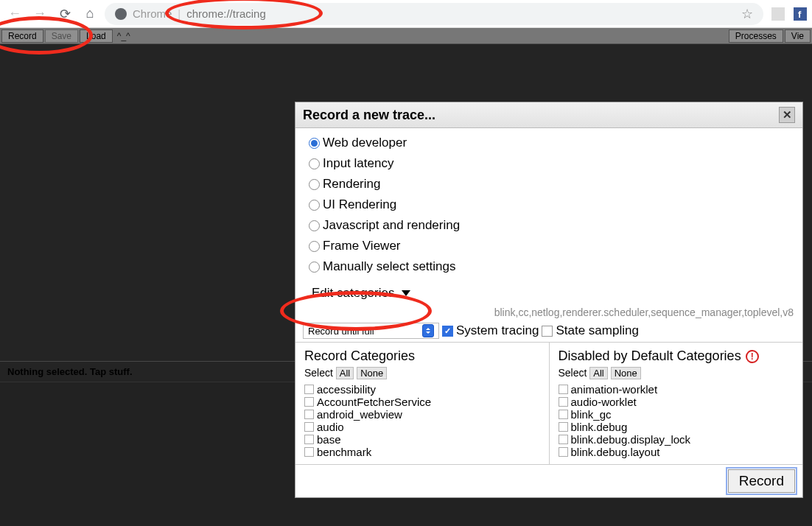 The height and width of the screenshot is (526, 812). I want to click on category-item: blink.debug, so click(676, 427).